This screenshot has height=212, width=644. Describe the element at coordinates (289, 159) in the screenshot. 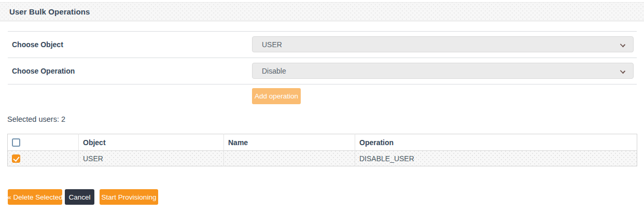

I see `row-name-cell` at that location.